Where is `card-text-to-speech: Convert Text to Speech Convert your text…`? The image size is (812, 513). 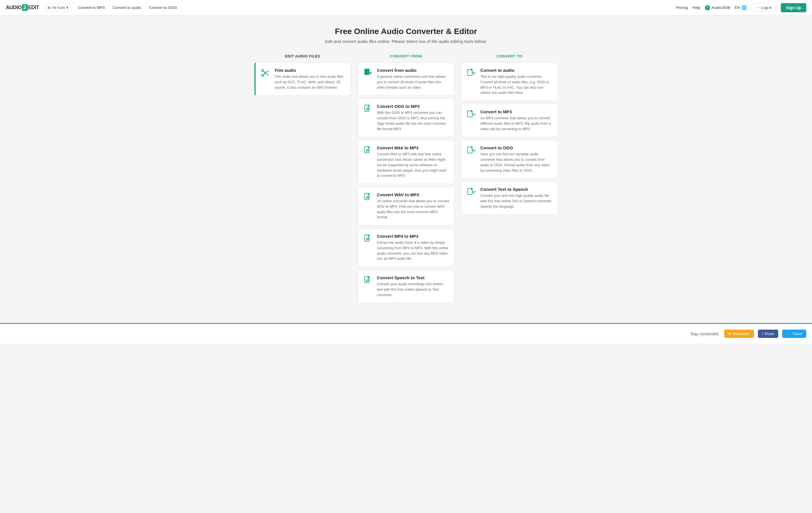 card-text-to-speech: Convert Text to Speech Convert your text… is located at coordinates (509, 198).